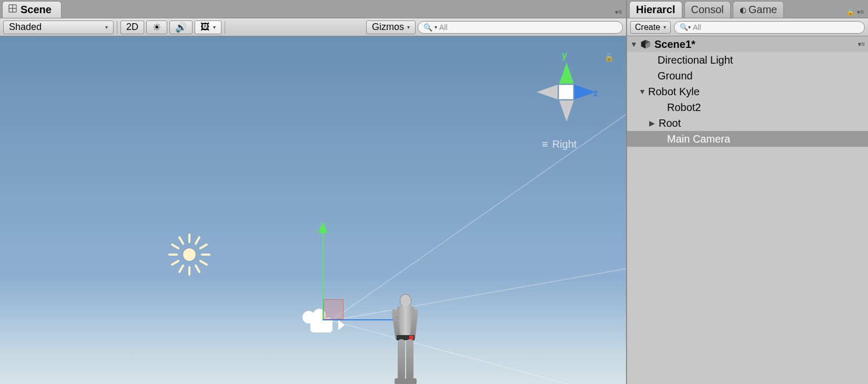 This screenshot has width=868, height=384. Describe the element at coordinates (674, 92) in the screenshot. I see `item-label: Robot Kyle` at that location.